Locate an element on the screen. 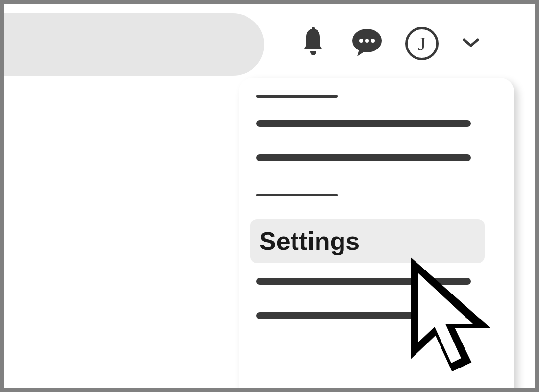 The height and width of the screenshot is (392, 539). account-menu-toggle is located at coordinates (471, 44).